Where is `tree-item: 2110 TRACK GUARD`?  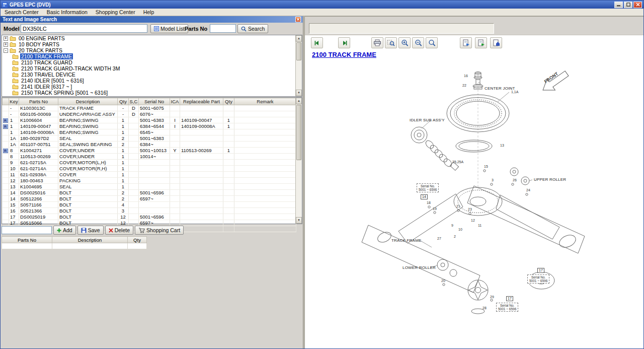 tree-item: 2110 TRACK GUARD is located at coordinates (149, 62).